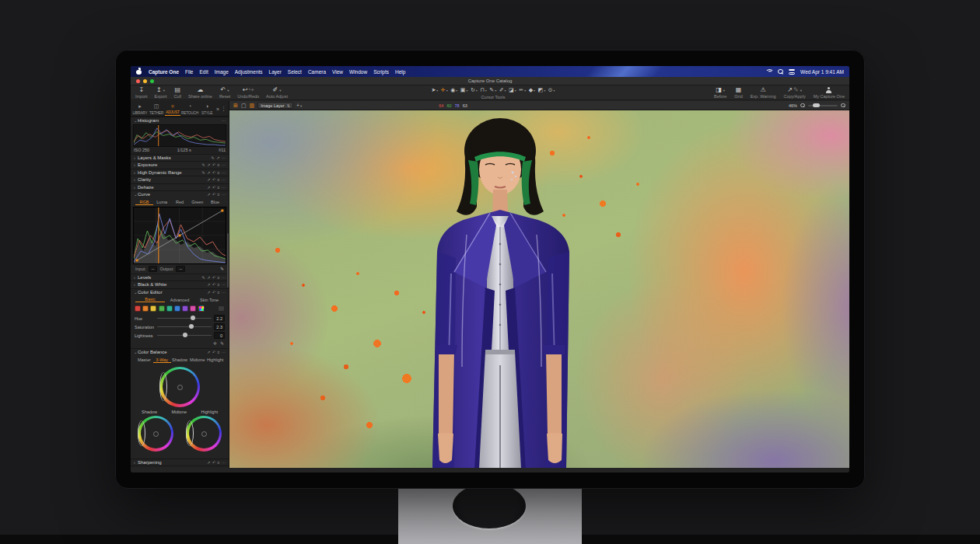 This screenshot has width=980, height=544. I want to click on swatch-purple, so click(185, 309).